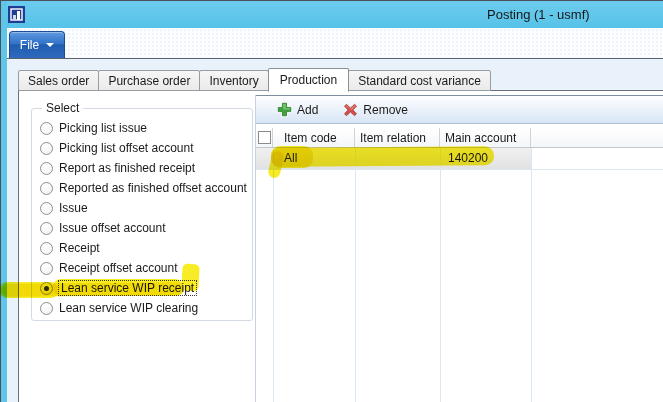  I want to click on tab-inventory: Inventory, so click(234, 80).